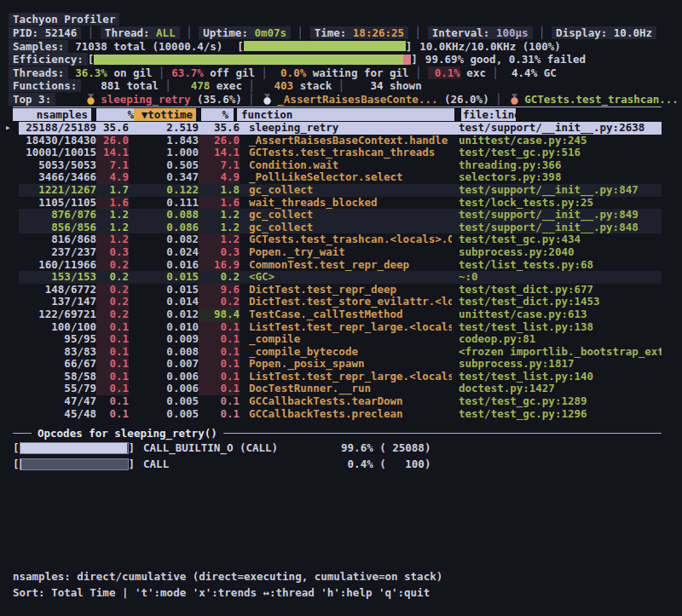 The height and width of the screenshot is (616, 682). I want to click on table-row: 55/79 0.1 0.006 0.1 DocTestRunner.__run …, so click(340, 389).